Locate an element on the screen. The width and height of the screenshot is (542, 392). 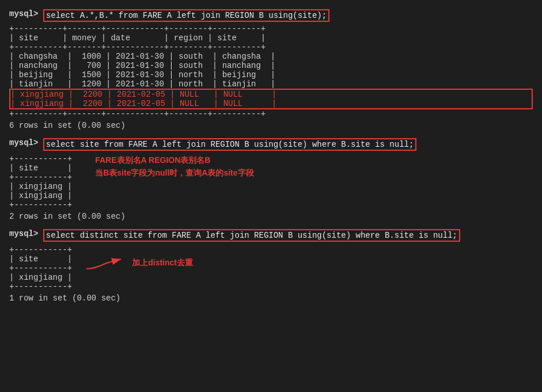
section2-sep1: +-----------+ is located at coordinates (40, 159).